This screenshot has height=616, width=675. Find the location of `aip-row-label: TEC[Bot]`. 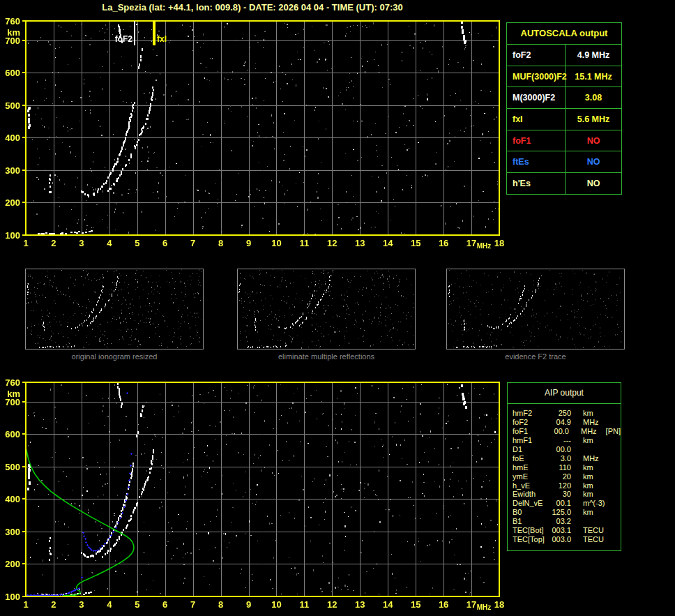

aip-row-label: TEC[Bot] is located at coordinates (529, 530).